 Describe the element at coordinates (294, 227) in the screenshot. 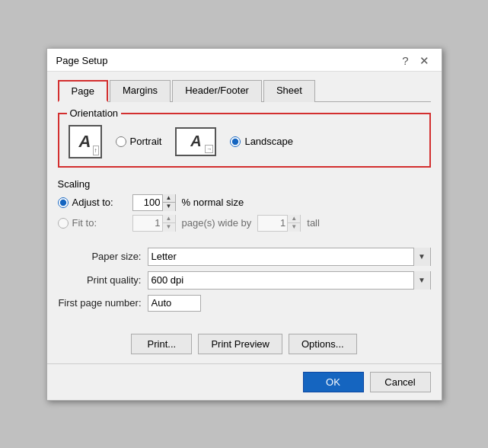

I see `fit-tall-down-btn: ▼` at that location.